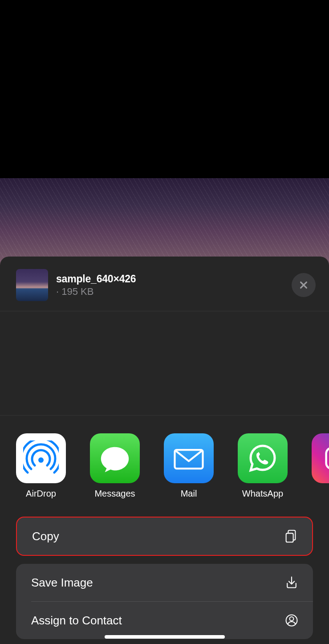  What do you see at coordinates (165, 223) in the screenshot?
I see `background-wallpaper` at bounding box center [165, 223].